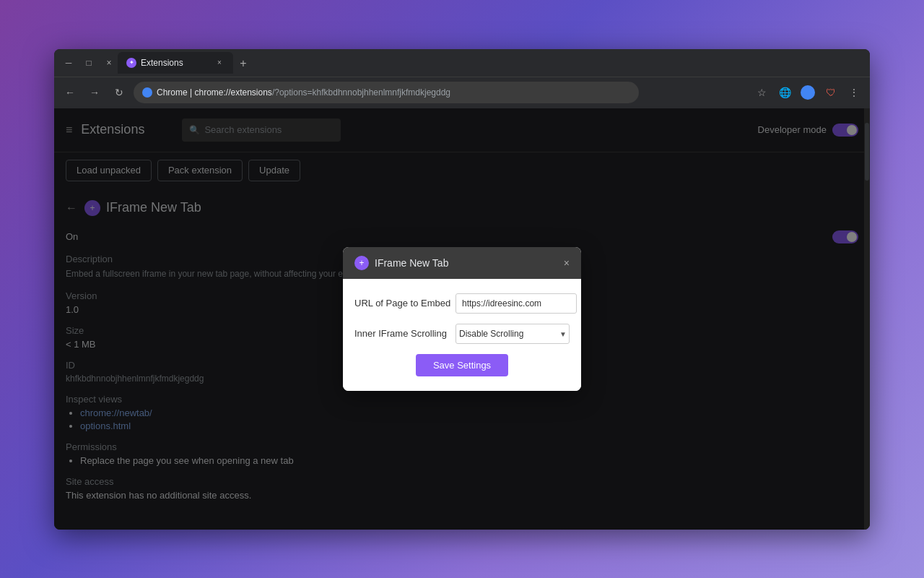 This screenshot has height=578, width=924. What do you see at coordinates (516, 303) in the screenshot?
I see `url-input` at bounding box center [516, 303].